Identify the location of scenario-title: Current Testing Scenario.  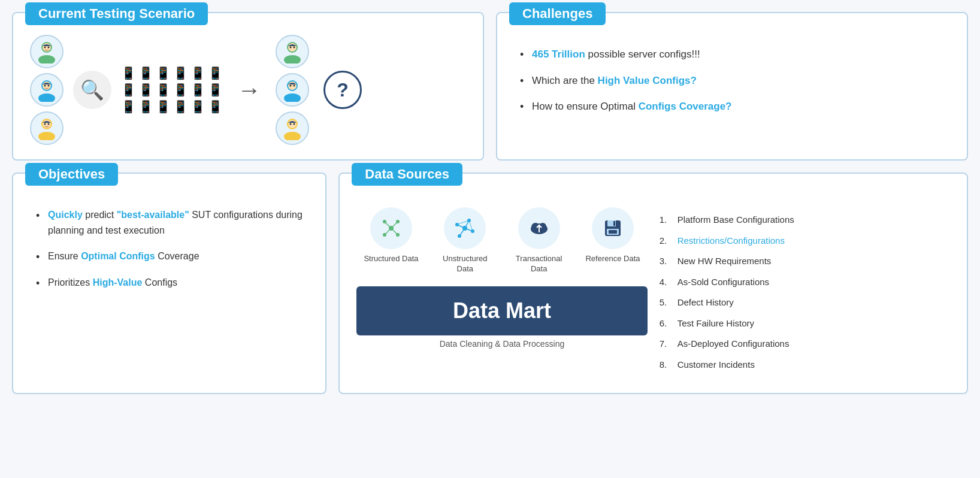
(116, 14).